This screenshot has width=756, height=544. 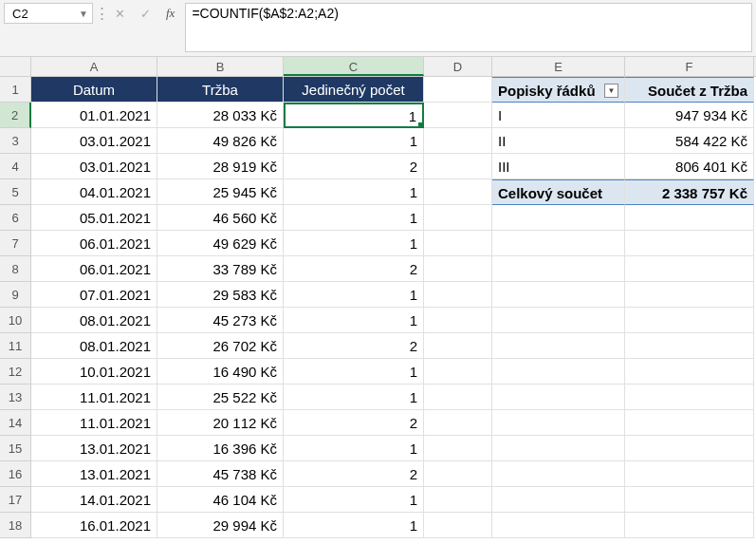 I want to click on col-header-b: B, so click(x=220, y=66).